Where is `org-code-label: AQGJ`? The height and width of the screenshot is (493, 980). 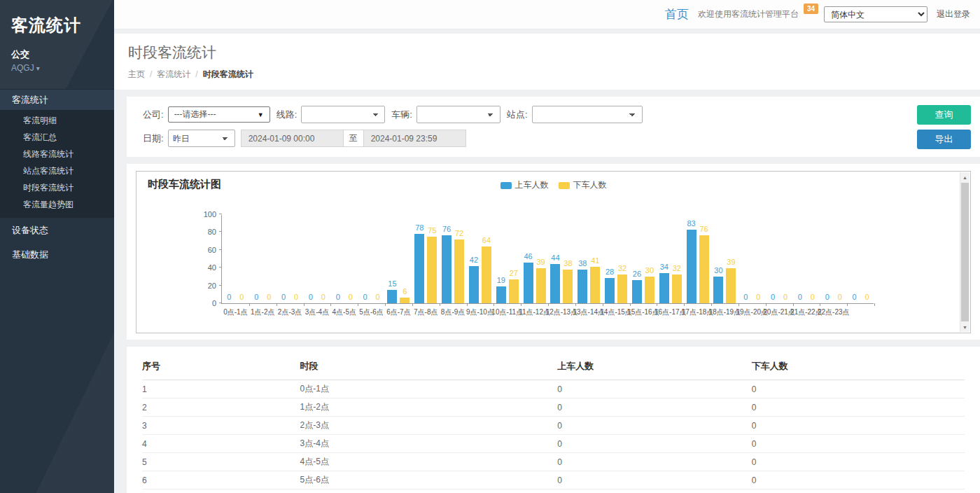 org-code-label: AQGJ is located at coordinates (22, 68).